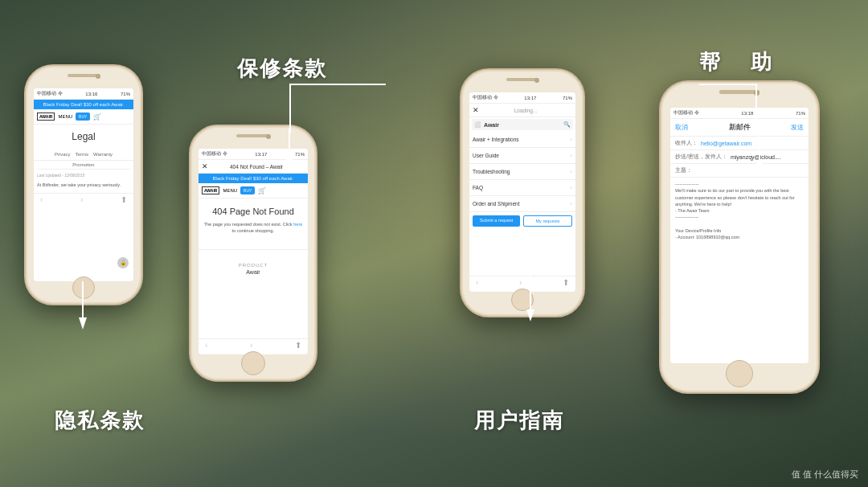 This screenshot has width=868, height=487. Describe the element at coordinates (522, 188) in the screenshot. I see `menu-item-3: FAQ ›` at that location.